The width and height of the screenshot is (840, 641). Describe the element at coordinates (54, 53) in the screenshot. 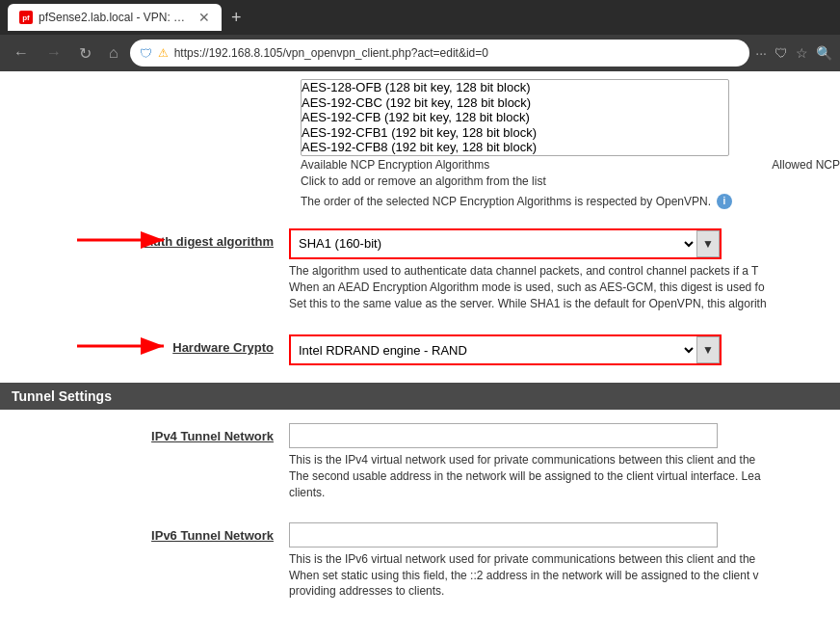

I see `forward-button: →` at that location.